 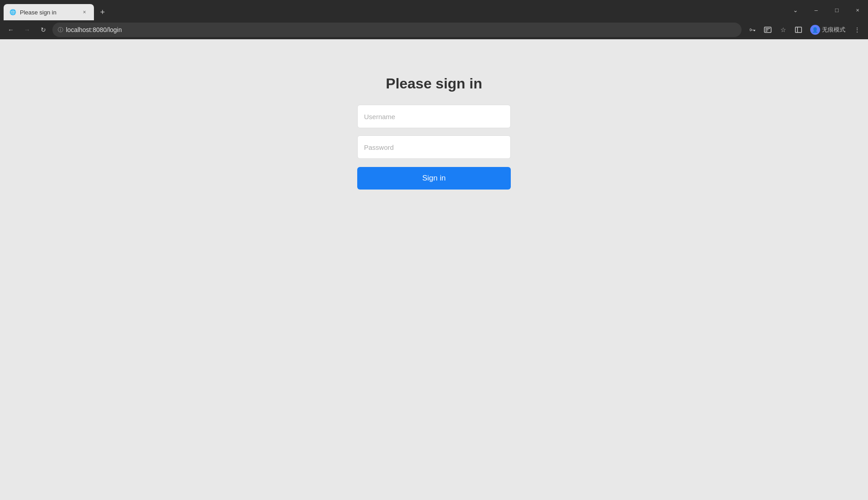 What do you see at coordinates (783, 30) in the screenshot?
I see `bookmark-icon: ☆` at bounding box center [783, 30].